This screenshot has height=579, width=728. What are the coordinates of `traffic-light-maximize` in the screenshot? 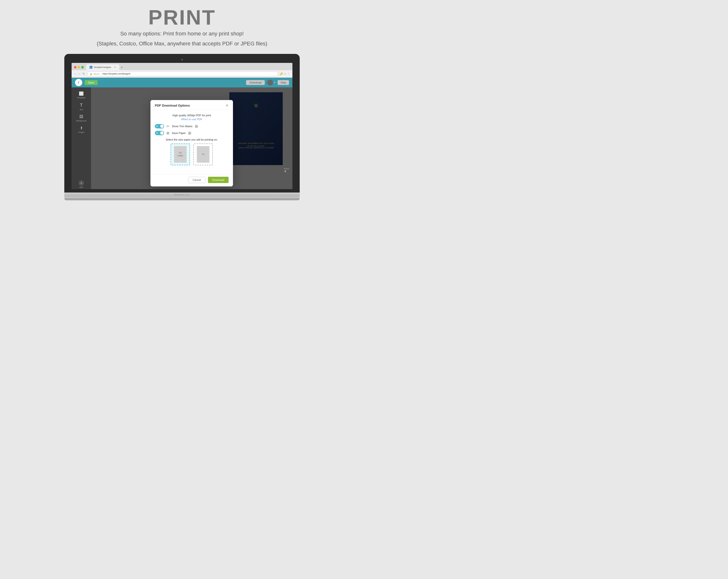 It's located at (82, 67).